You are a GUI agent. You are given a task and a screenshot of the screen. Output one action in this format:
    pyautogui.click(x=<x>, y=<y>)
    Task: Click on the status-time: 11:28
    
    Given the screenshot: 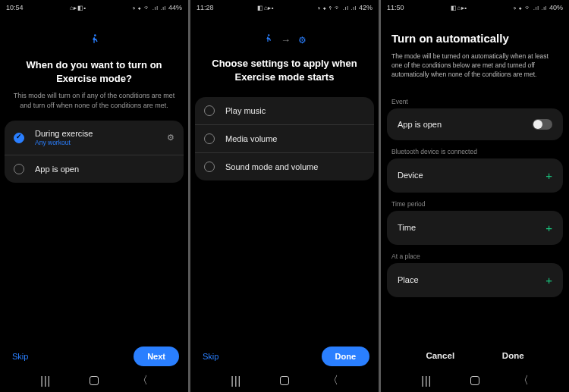 What is the action you would take?
    pyautogui.click(x=205, y=8)
    